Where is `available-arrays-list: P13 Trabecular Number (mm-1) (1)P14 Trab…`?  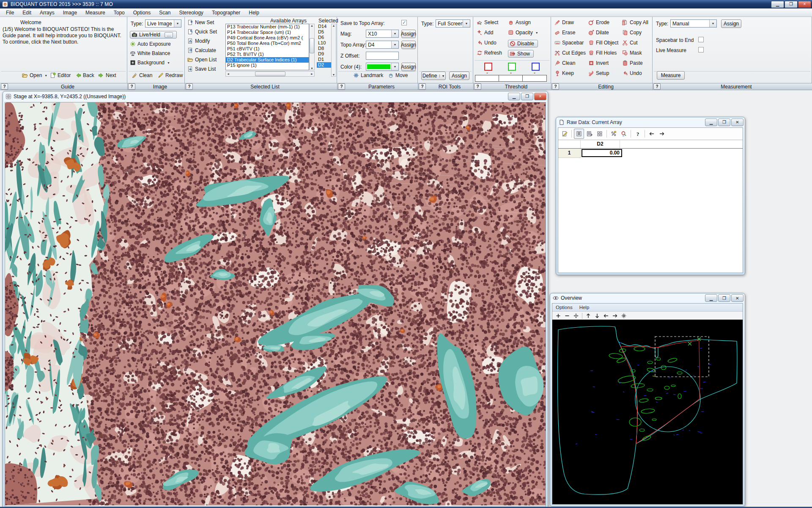 available-arrays-list: P13 Trabecular Number (mm-1) (1)P14 Trab… is located at coordinates (267, 47).